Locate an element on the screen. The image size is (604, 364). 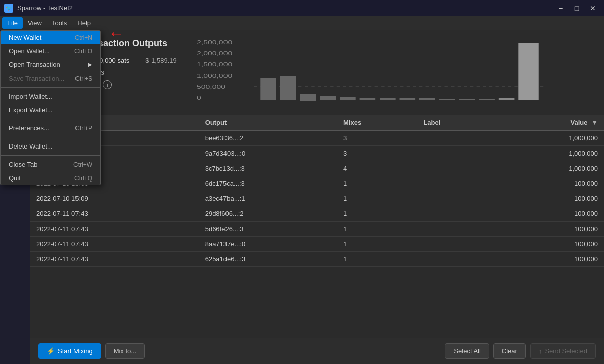
cell-output: 9a7d3403...:0 is located at coordinates (268, 154).